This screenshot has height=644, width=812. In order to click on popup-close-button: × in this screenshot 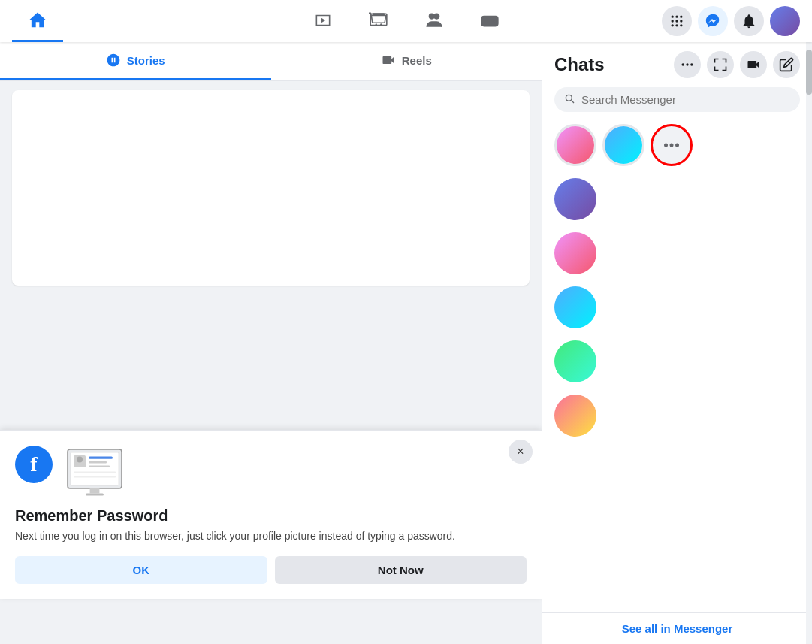, I will do `click(521, 452)`.